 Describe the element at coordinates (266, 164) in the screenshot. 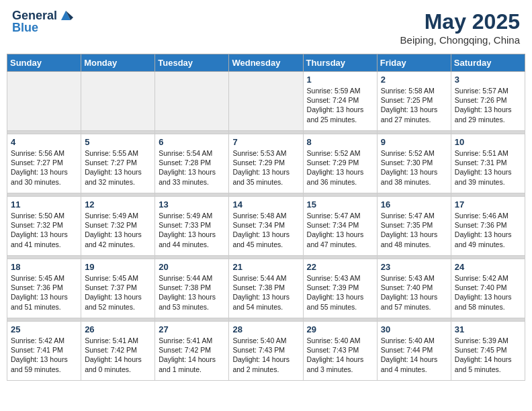

I see `calendar-week-row: 4Sunrise: 5:56 AM Sunset: 7:27 PM Daylig…` at that location.